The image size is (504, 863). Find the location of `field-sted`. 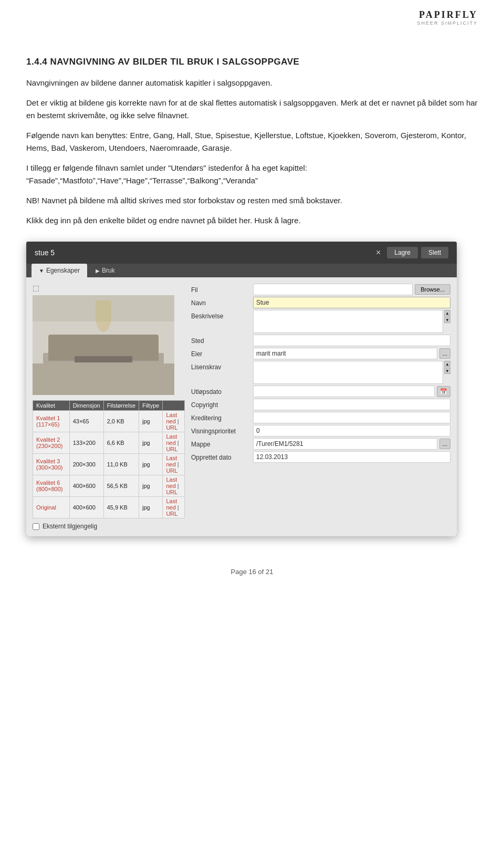

field-sted is located at coordinates (352, 340).